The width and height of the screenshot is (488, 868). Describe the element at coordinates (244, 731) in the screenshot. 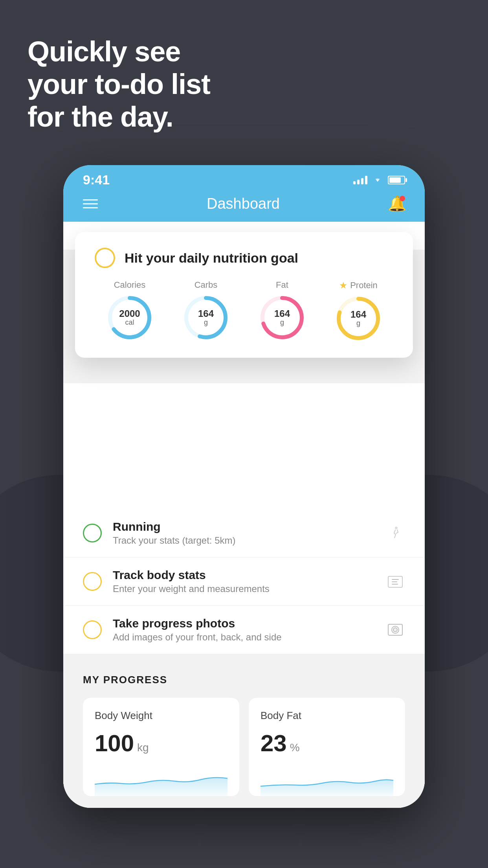

I see `progress-section: MY PROGRESS Body Weight 100 kg` at that location.